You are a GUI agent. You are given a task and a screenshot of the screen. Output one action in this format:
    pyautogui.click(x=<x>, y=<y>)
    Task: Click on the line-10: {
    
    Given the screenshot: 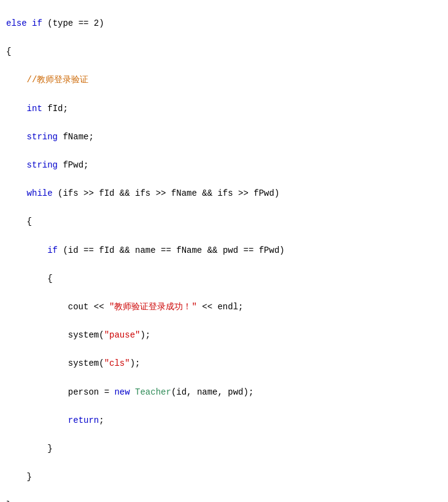 What is the action you would take?
    pyautogui.click(x=224, y=279)
    